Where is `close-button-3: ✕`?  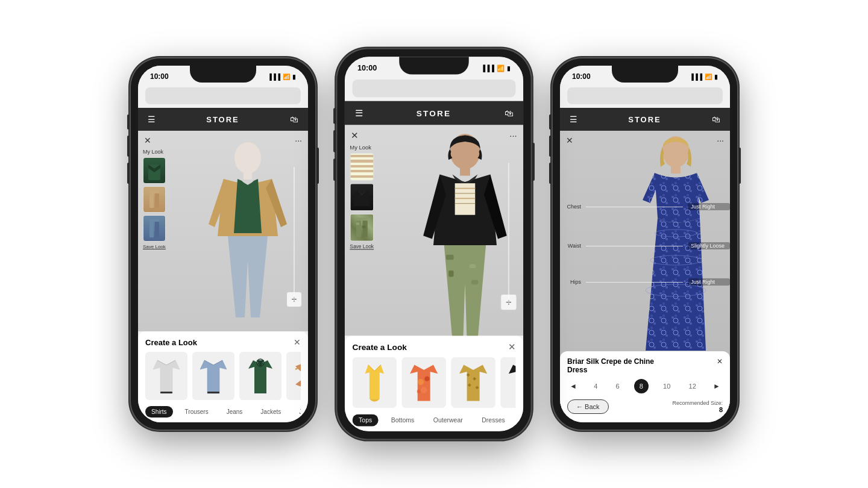
close-button-3: ✕ is located at coordinates (570, 140).